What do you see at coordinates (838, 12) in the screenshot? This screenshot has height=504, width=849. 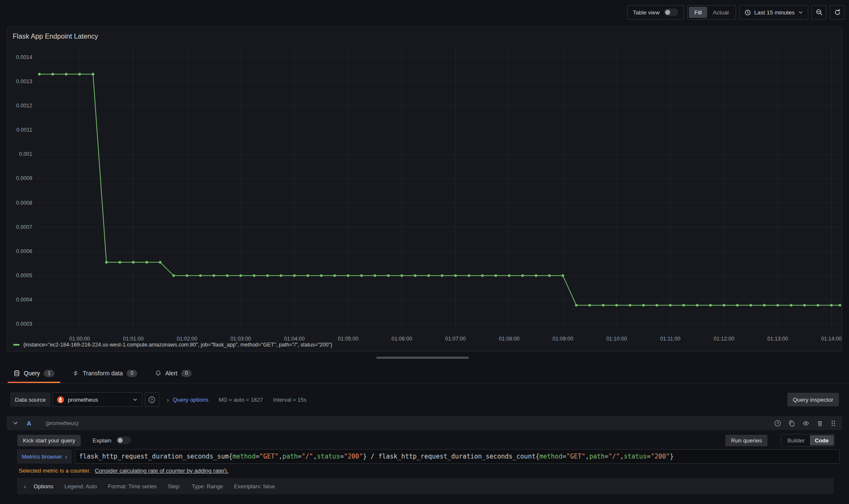 I see `refresh-button` at bounding box center [838, 12].